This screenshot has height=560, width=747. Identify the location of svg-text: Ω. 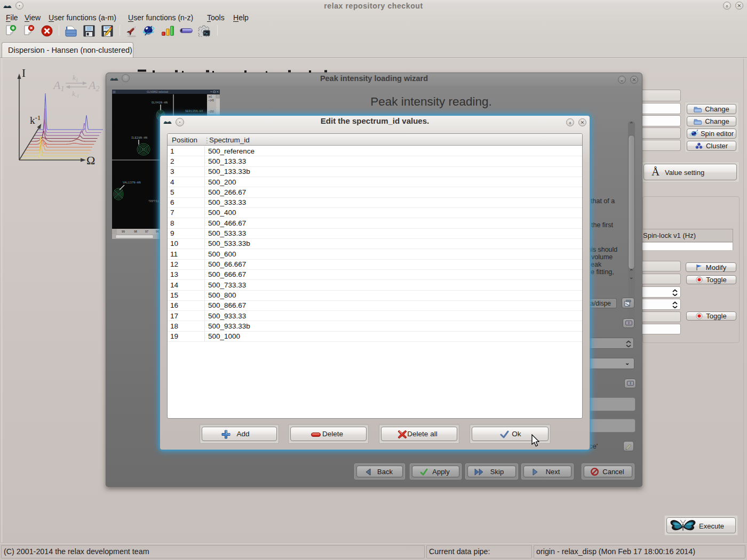
(91, 160).